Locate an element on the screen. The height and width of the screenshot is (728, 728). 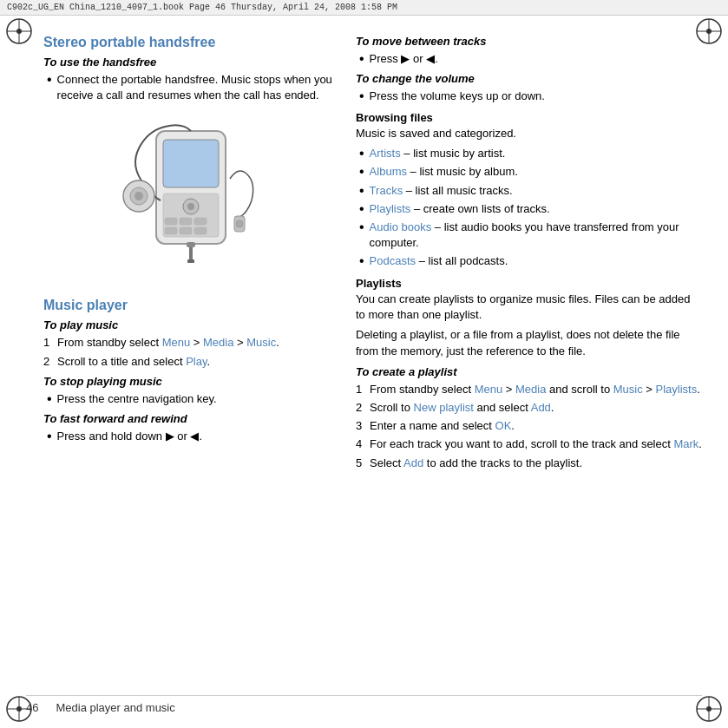
subheading-volume: To change the volume is located at coordinates (529, 78).